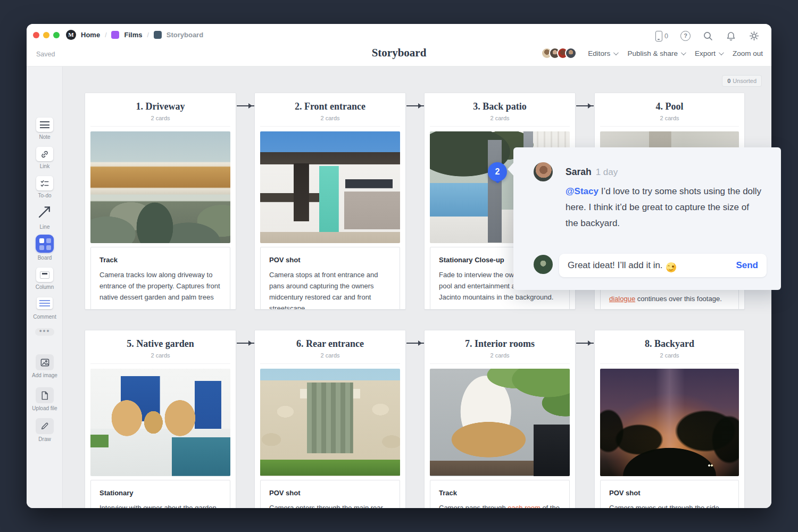  I want to click on tool-upload-file: Upload file, so click(45, 399).